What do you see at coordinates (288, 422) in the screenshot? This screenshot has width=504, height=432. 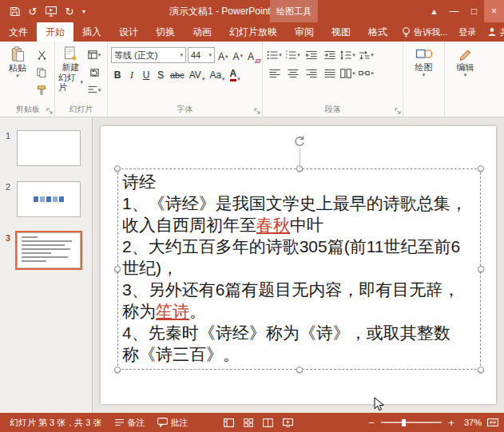 I see `slideshow-view-button` at bounding box center [288, 422].